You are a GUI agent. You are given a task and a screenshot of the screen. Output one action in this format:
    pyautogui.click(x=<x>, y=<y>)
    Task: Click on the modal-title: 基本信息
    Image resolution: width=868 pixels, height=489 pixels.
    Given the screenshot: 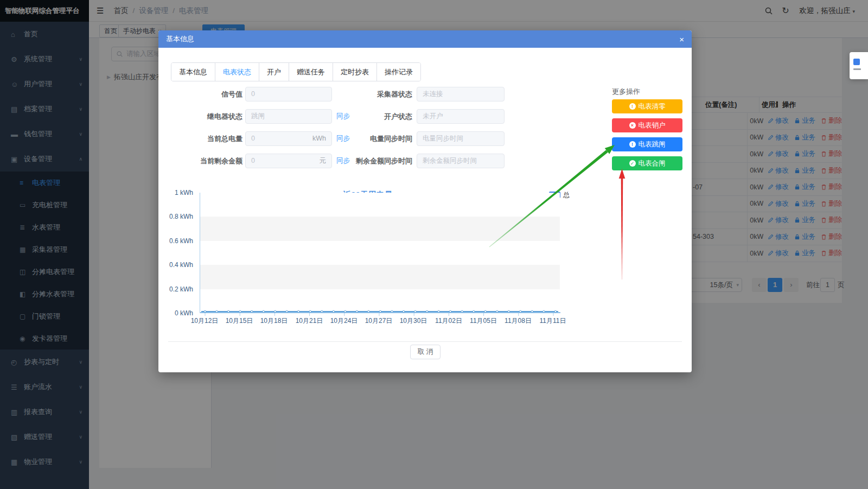 What is the action you would take?
    pyautogui.click(x=180, y=39)
    